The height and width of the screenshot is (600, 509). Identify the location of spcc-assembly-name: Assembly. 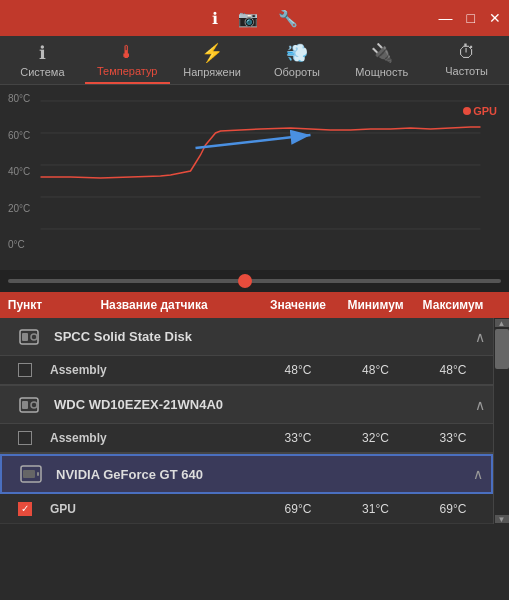
(154, 370).